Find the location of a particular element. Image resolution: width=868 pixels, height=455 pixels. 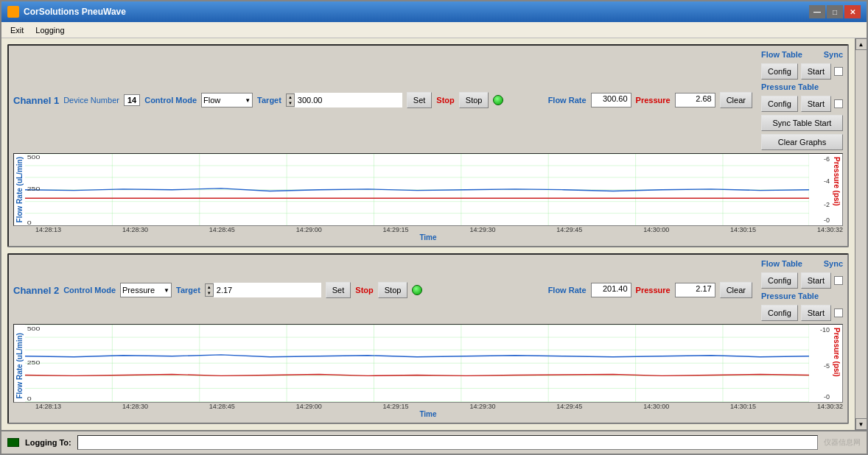

device-number-value: 14 is located at coordinates (132, 100).